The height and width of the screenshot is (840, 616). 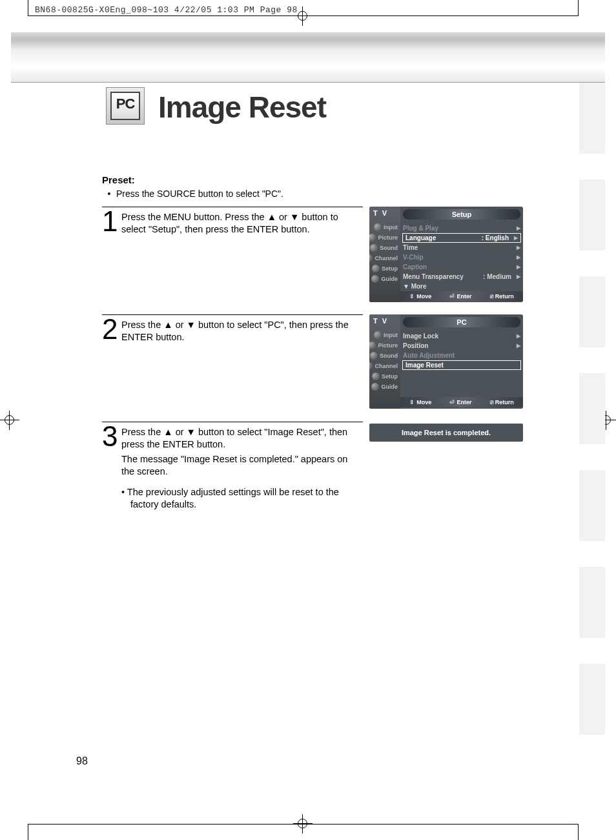 I want to click on osd-row-vchip: V-Chip▶, so click(x=462, y=257).